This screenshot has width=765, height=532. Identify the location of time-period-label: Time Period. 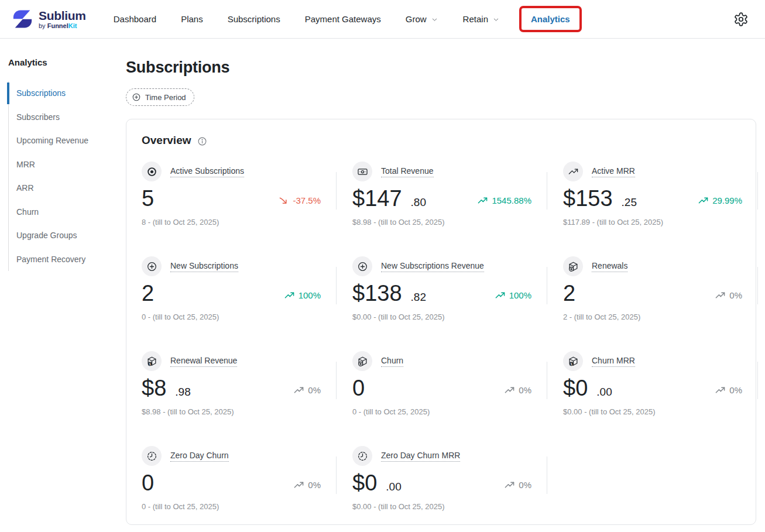
(166, 97).